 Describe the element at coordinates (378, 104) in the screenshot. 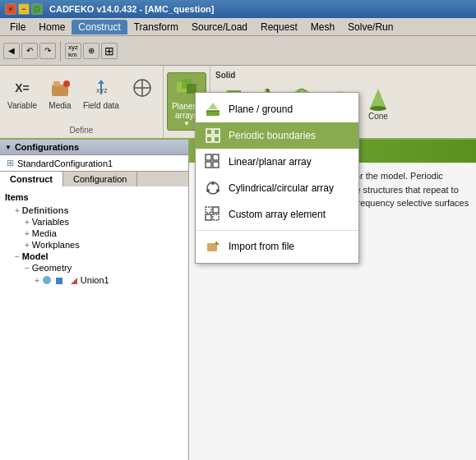

I see `cone-button: Cone` at that location.